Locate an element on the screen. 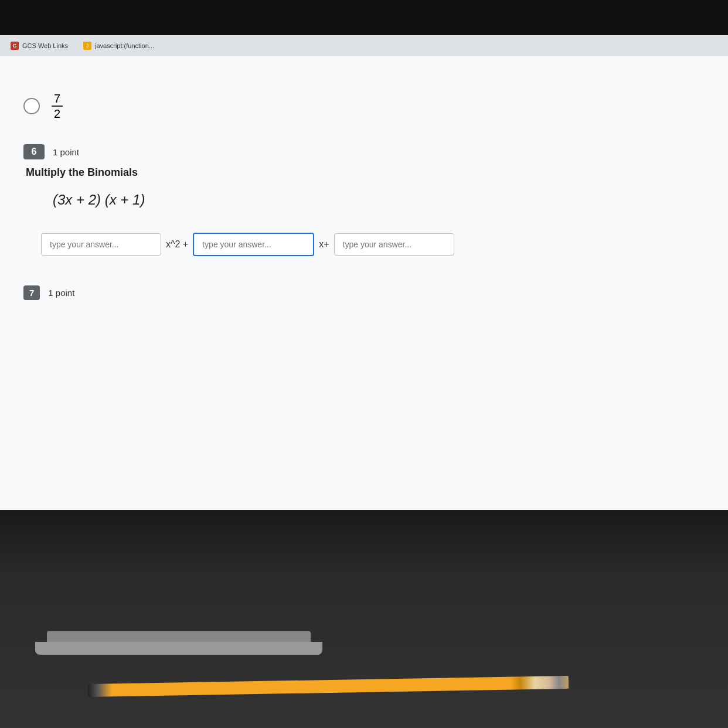  laptop-bottom-edge is located at coordinates (179, 637).